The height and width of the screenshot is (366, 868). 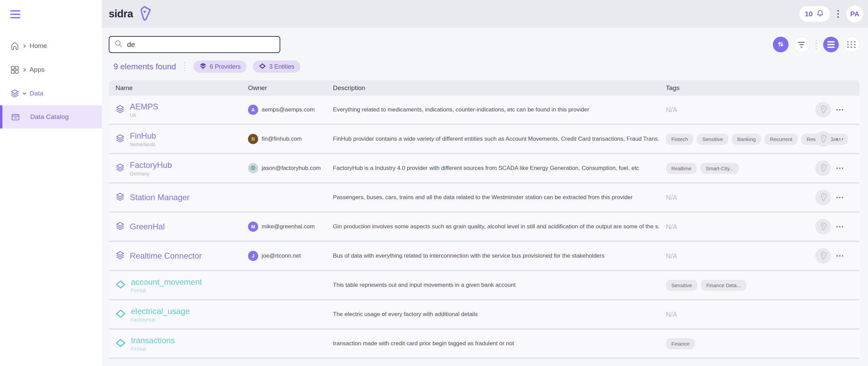 I want to click on notifications-button: 10, so click(x=815, y=14).